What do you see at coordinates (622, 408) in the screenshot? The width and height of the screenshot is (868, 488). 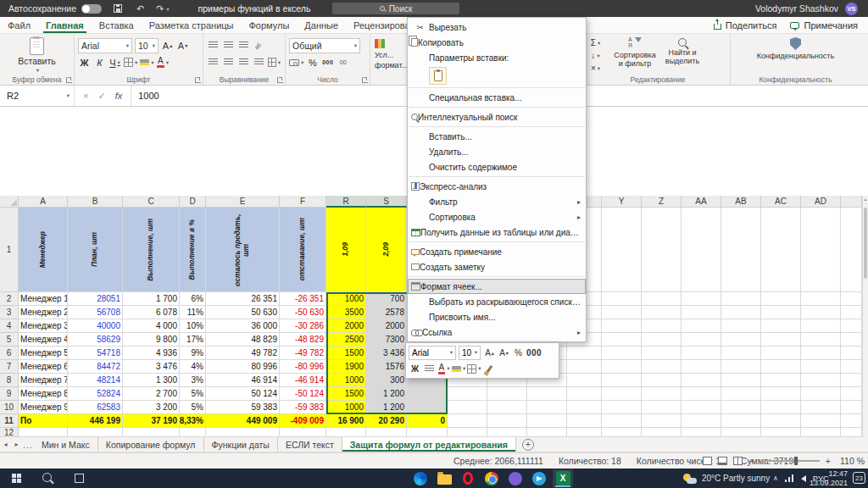 I see `cell-Y10` at bounding box center [622, 408].